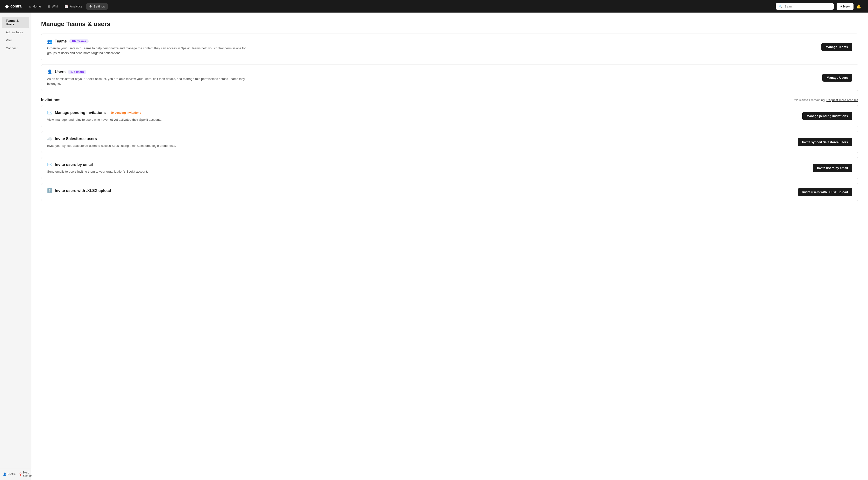  Describe the element at coordinates (845, 6) in the screenshot. I see `new-button: + New` at that location.